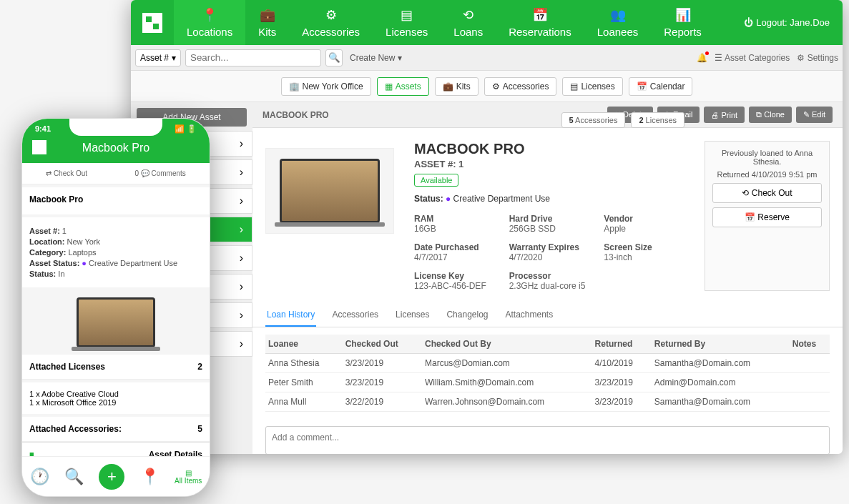 This screenshot has width=849, height=504. What do you see at coordinates (549, 149) in the screenshot?
I see `asset-title: MACBOOK PRO` at bounding box center [549, 149].